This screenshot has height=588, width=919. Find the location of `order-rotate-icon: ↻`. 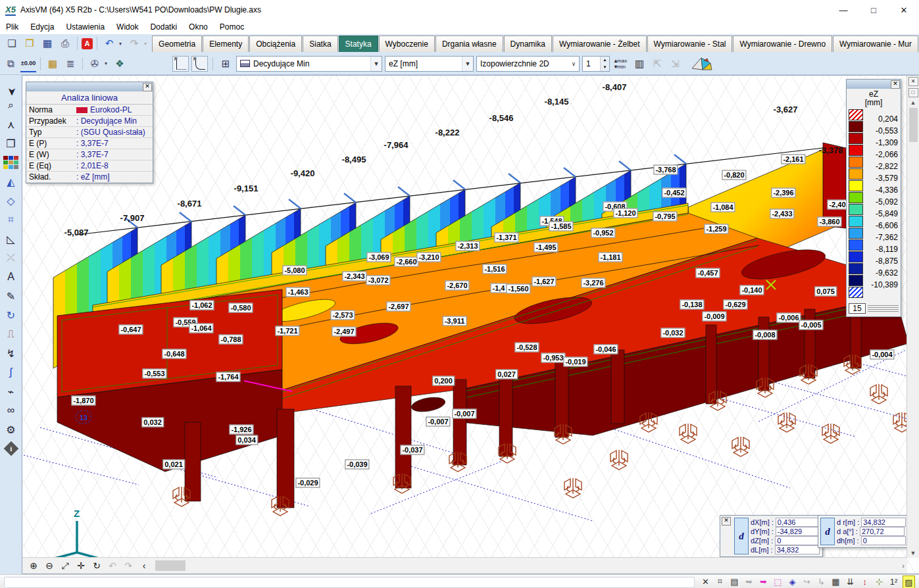

order-rotate-icon: ↻ is located at coordinates (11, 315).